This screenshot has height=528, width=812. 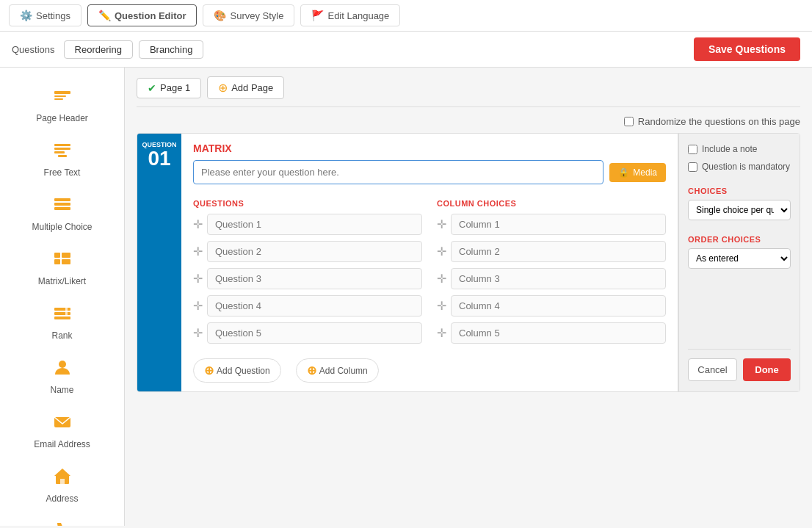 What do you see at coordinates (429, 369) in the screenshot?
I see `add-buttons-row: ⊕ Add Question ⊕ Add Column` at bounding box center [429, 369].